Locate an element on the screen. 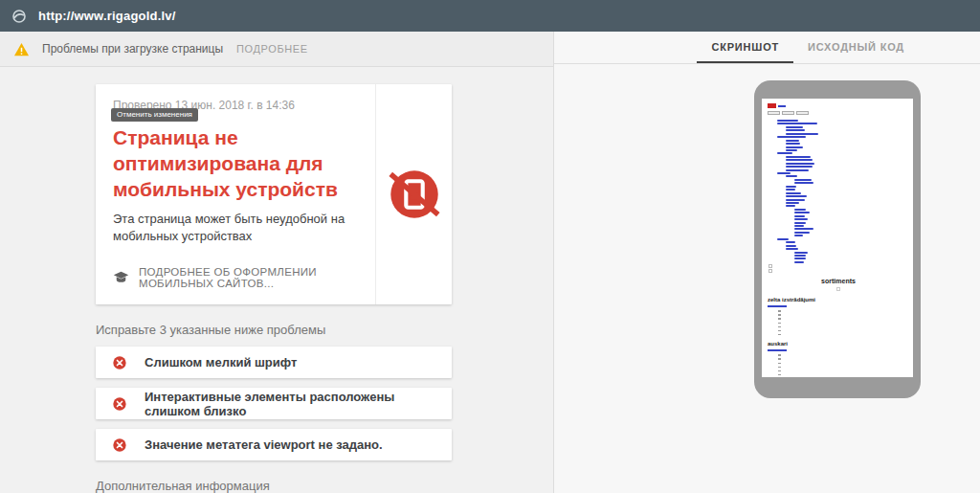 This screenshot has height=493, width=980. learn-more-link: ПОДРОБНЕЕ ОБ ОФОРМЛЕНИИ МОБИЛЬНЫХ САЙТОВ… is located at coordinates (237, 278).